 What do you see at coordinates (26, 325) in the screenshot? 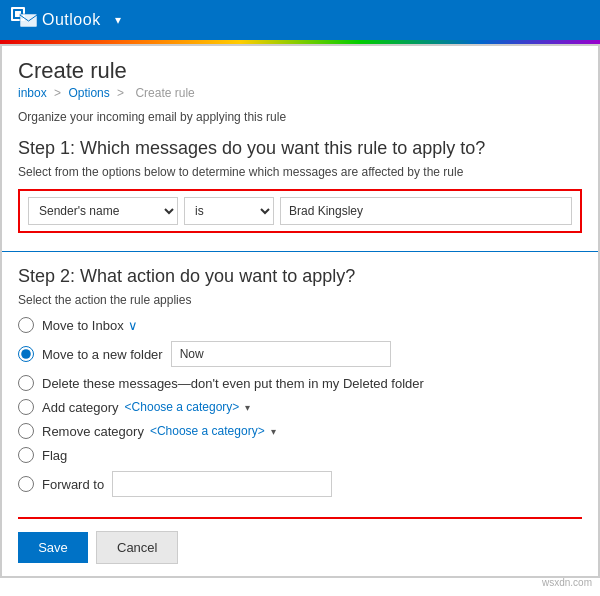
I see `action-radio-move-inbox` at bounding box center [26, 325].